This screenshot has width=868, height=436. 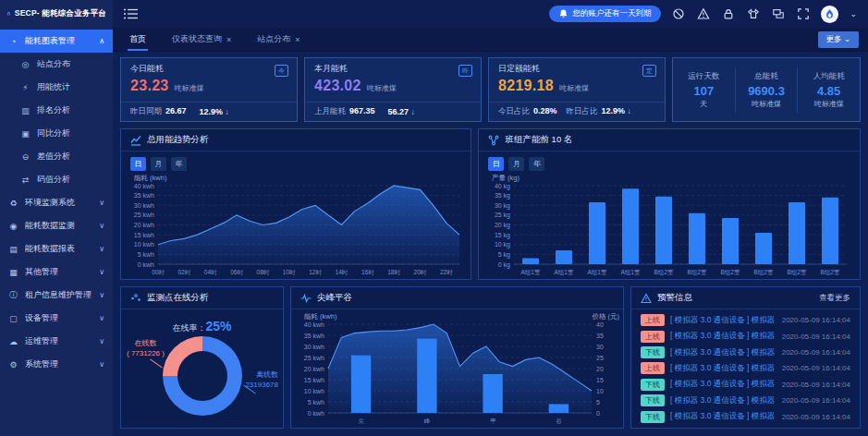 I want to click on kpi-row: 今日能耗23.23吨标准煤今昨日同期26.6712.9% ↓本月能耗423.02…, so click(x=490, y=90).